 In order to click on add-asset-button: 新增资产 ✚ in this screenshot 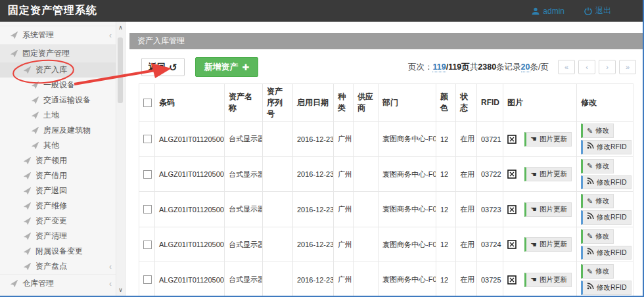, I will do `click(227, 67)`.